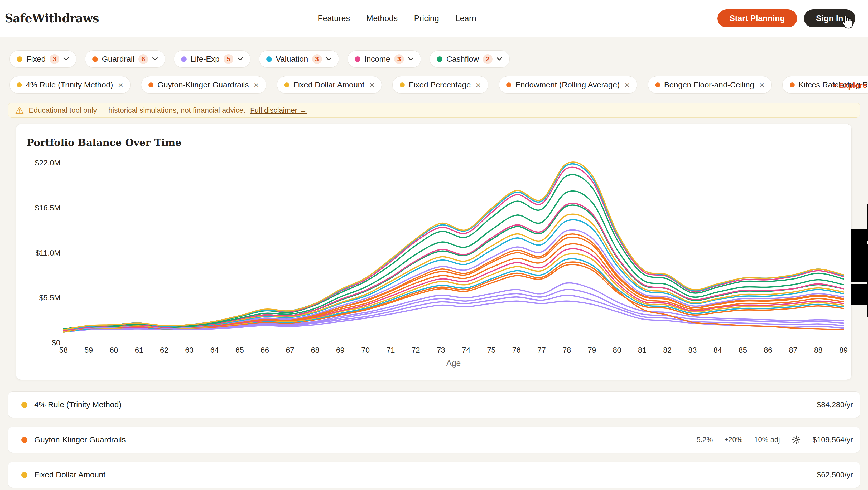  What do you see at coordinates (434, 110) in the screenshot?
I see `disclaimer-banner: Educational tool only — historical simul…` at bounding box center [434, 110].